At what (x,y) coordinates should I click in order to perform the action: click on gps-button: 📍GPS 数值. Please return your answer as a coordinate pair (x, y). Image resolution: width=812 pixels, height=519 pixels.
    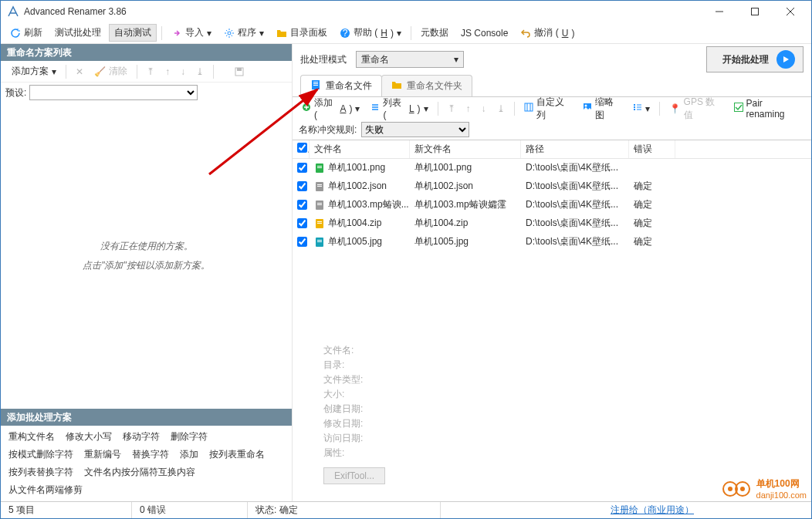
    Looking at the image, I should click on (696, 109).